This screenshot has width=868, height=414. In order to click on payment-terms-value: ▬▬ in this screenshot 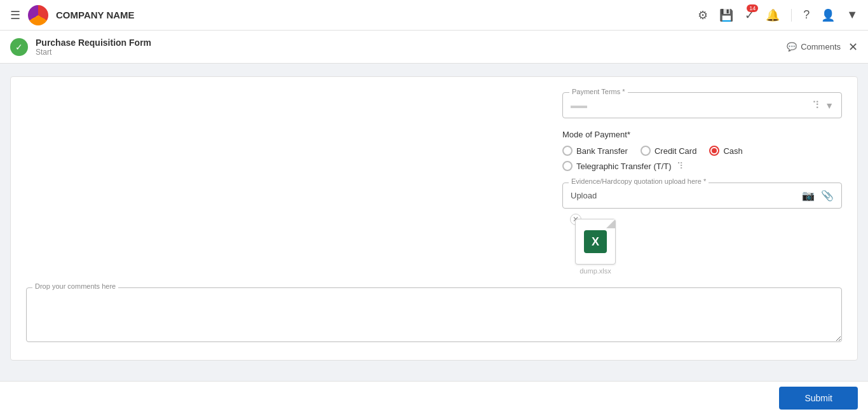, I will do `click(691, 106)`.